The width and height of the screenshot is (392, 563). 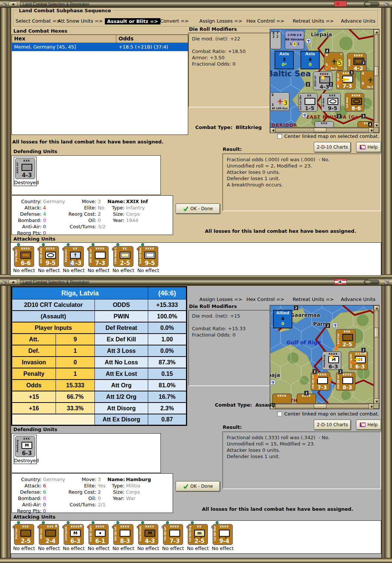 I want to click on defending-unit-cell: xxxXXIX Inf4-3Destroyed, so click(x=25, y=171).